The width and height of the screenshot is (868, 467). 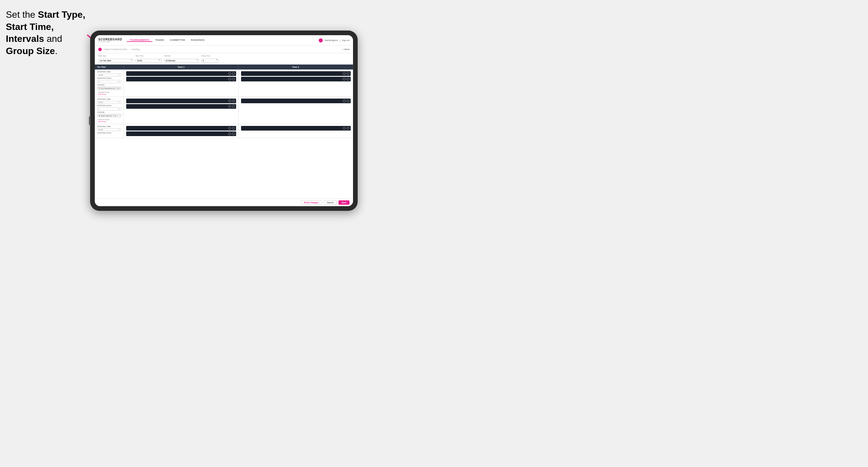 I want to click on tab-teams: TEAMS, so click(x=160, y=40).